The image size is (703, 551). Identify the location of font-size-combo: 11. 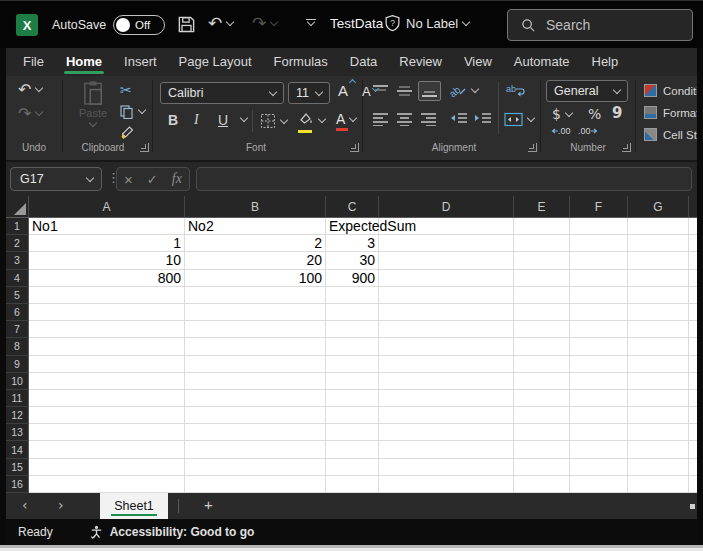
(309, 93).